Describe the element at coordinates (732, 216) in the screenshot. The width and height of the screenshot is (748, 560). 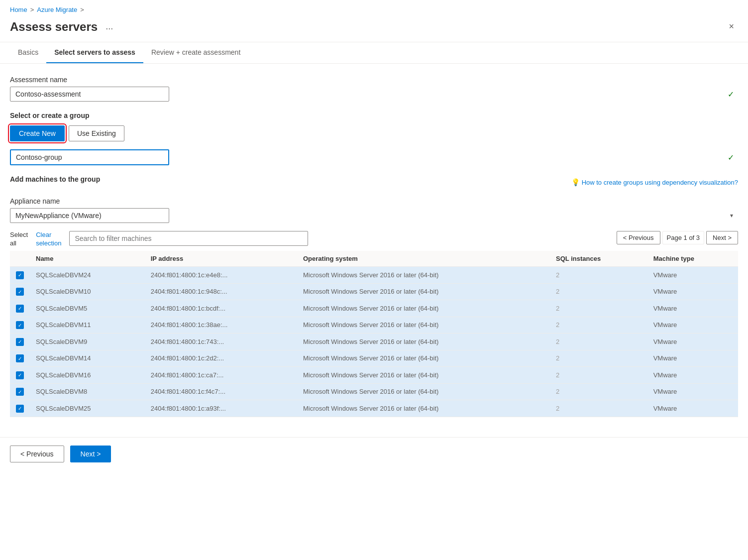
I see `dropdown-arrow-icon: ▾` at that location.